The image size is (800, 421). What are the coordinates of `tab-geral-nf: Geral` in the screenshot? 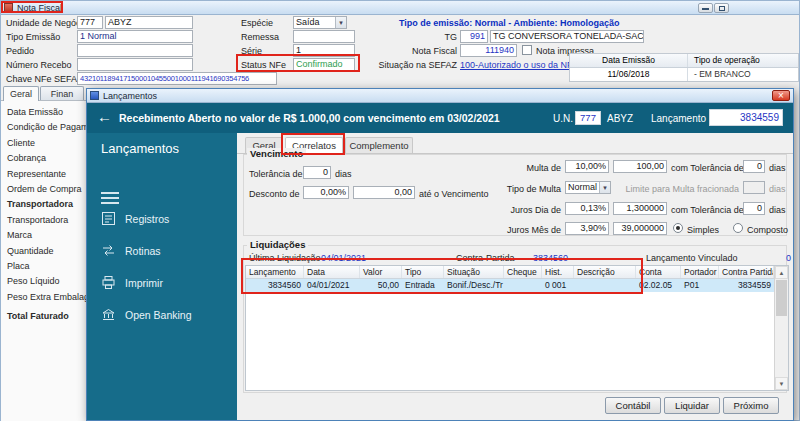 It's located at (21, 94).